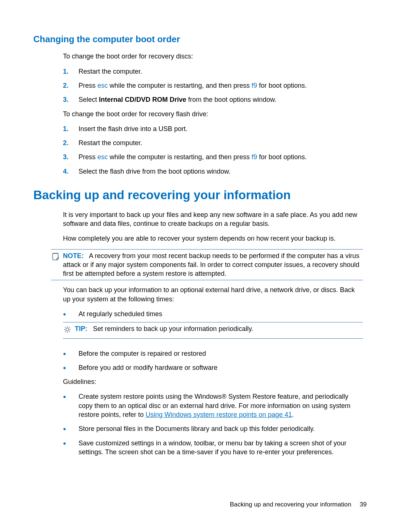 The width and height of the screenshot is (400, 532). What do you see at coordinates (213, 114) in the screenshot?
I see `intro-flash: To change the boot order for recovery fl…` at bounding box center [213, 114].